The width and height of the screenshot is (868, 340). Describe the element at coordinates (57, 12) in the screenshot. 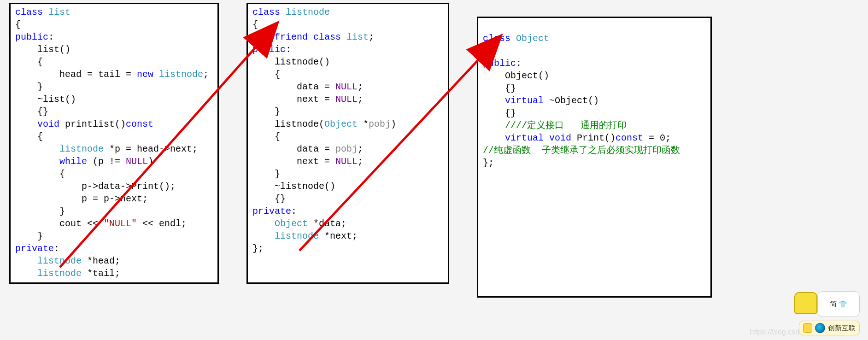

I see `type-list: list` at that location.